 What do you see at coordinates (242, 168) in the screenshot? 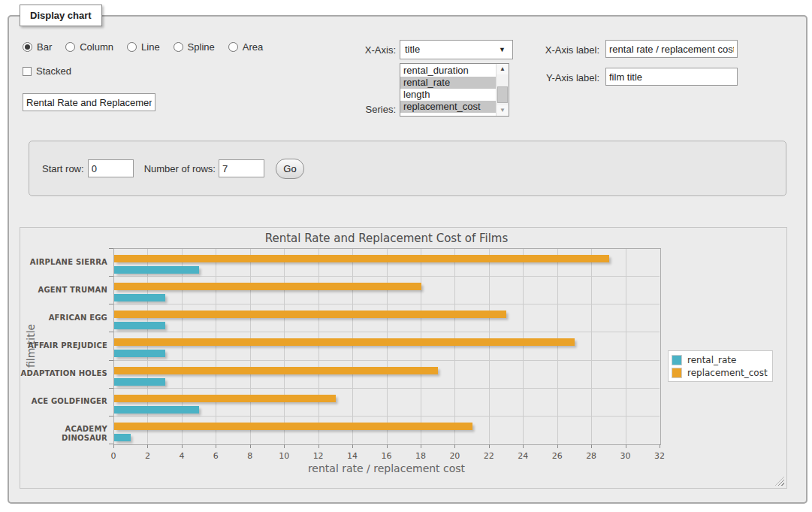
I see `num-rows-input` at bounding box center [242, 168].